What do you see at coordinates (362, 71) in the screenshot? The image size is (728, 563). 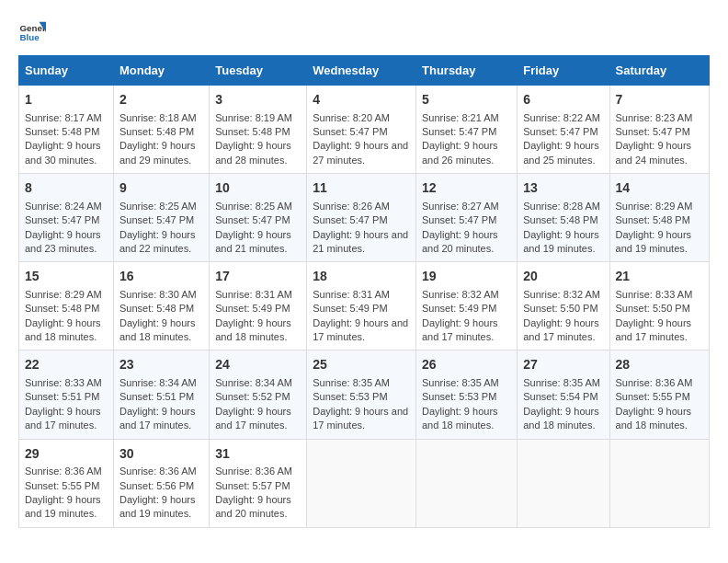 I see `day-of-week-header: Wednesday` at bounding box center [362, 71].